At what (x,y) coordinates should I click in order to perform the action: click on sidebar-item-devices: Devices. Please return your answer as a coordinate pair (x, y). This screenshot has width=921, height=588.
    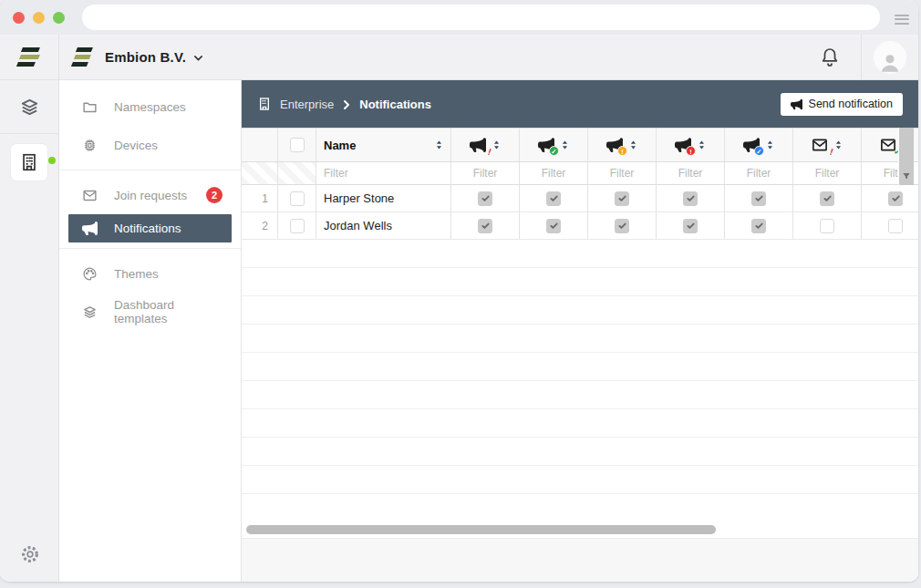
    Looking at the image, I should click on (150, 145).